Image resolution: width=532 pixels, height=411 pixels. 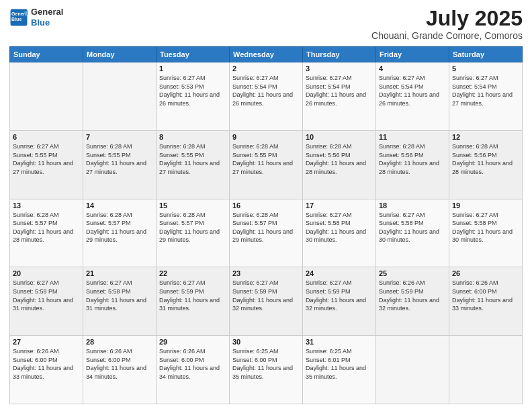 What do you see at coordinates (46, 205) in the screenshot?
I see `day-number: 13` at bounding box center [46, 205].